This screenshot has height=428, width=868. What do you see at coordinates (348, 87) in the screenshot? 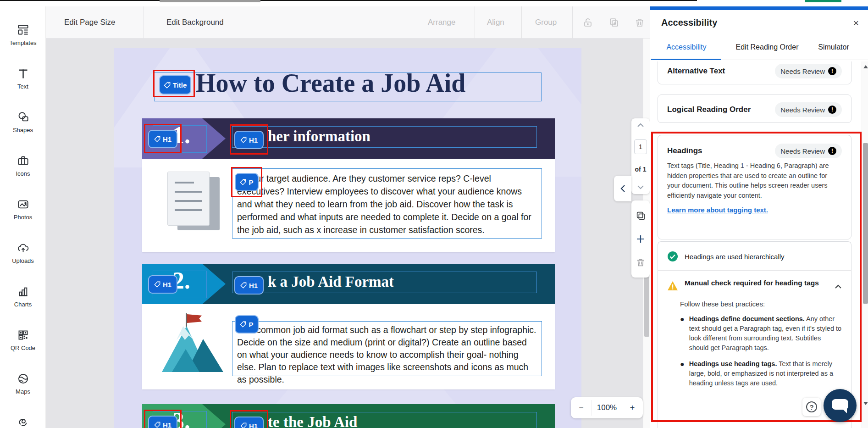
I see `title-selection-box: How to Create a Job Aid` at bounding box center [348, 87].